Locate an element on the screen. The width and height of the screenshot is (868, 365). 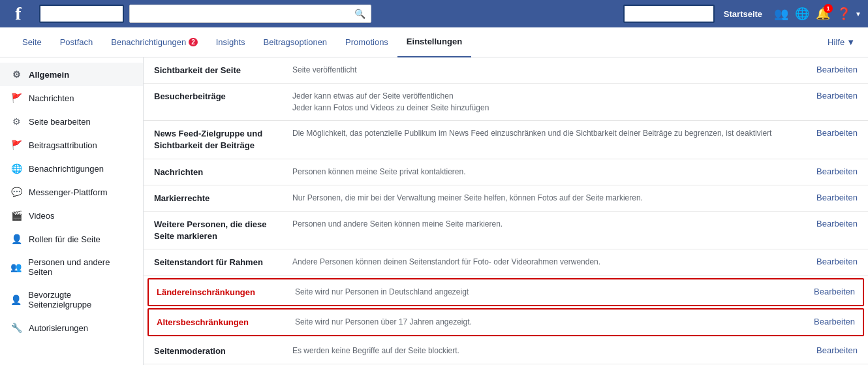
nav-caret: ▼ is located at coordinates (858, 14).